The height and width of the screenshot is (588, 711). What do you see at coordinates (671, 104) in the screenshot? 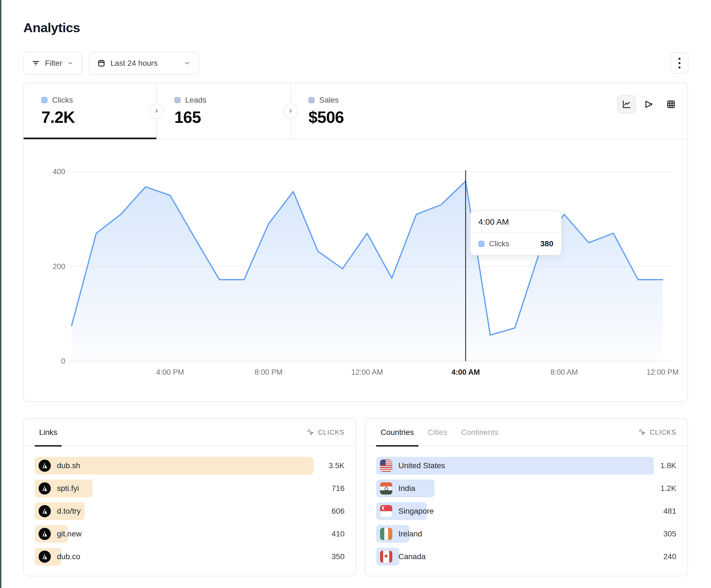
I see `table-view-button` at bounding box center [671, 104].